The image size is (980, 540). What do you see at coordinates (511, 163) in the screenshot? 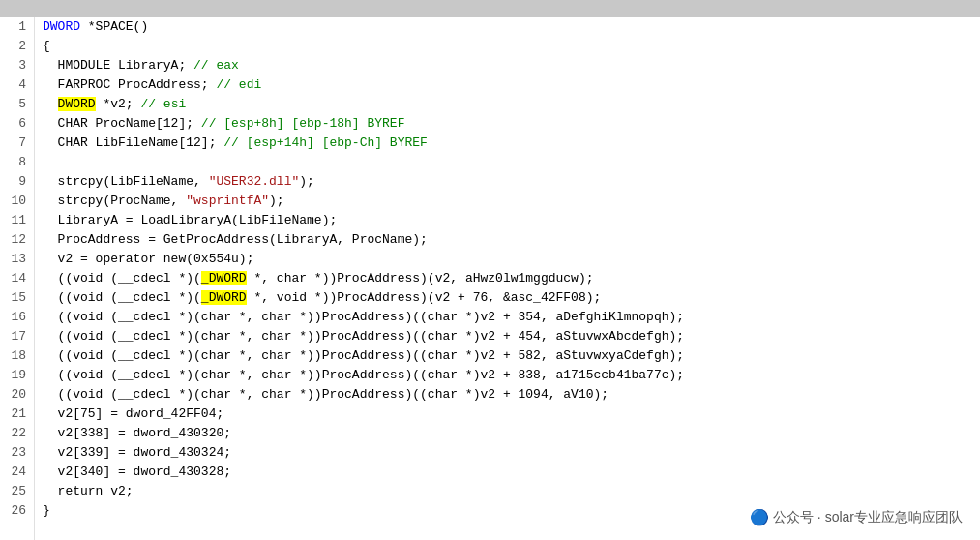
I see `code-line` at bounding box center [511, 163].